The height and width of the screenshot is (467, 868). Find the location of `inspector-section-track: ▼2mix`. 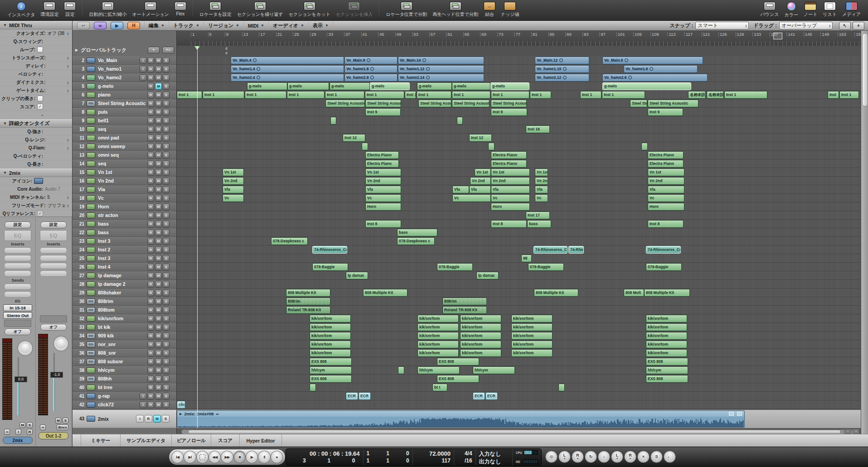

inspector-section-track: ▼2mix is located at coordinates (36, 173).